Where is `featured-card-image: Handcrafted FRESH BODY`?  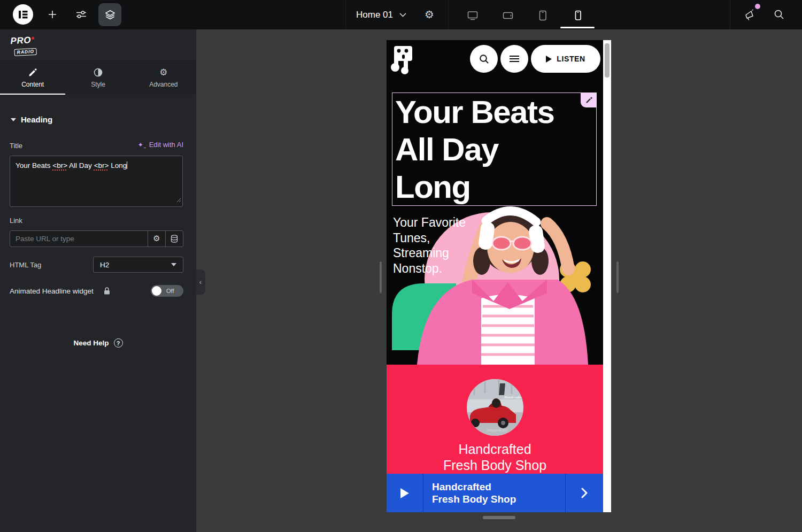
featured-card-image: Handcrafted FRESH BODY is located at coordinates (495, 407).